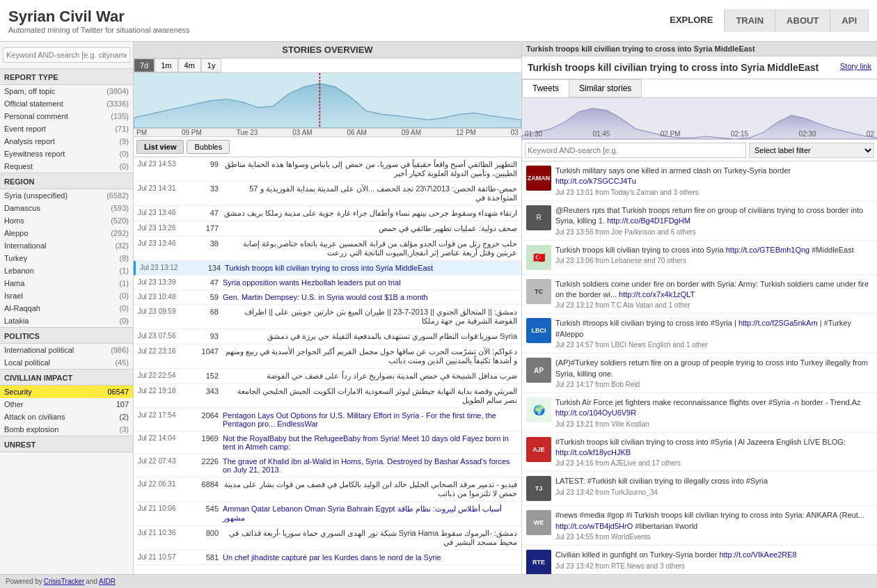 The image size is (877, 588). Describe the element at coordinates (67, 296) in the screenshot. I see `filter-israel: Israel(0)` at that location.